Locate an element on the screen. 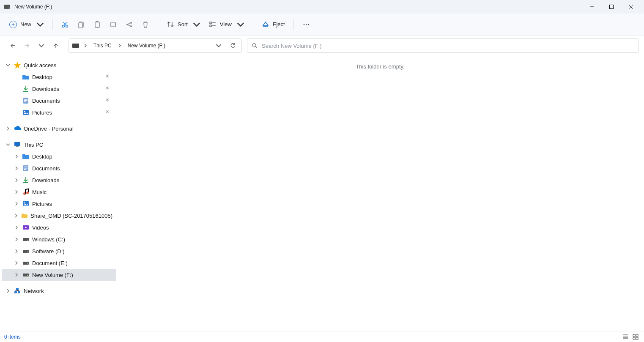 The height and width of the screenshot is (342, 644). minimize-button is located at coordinates (592, 7).